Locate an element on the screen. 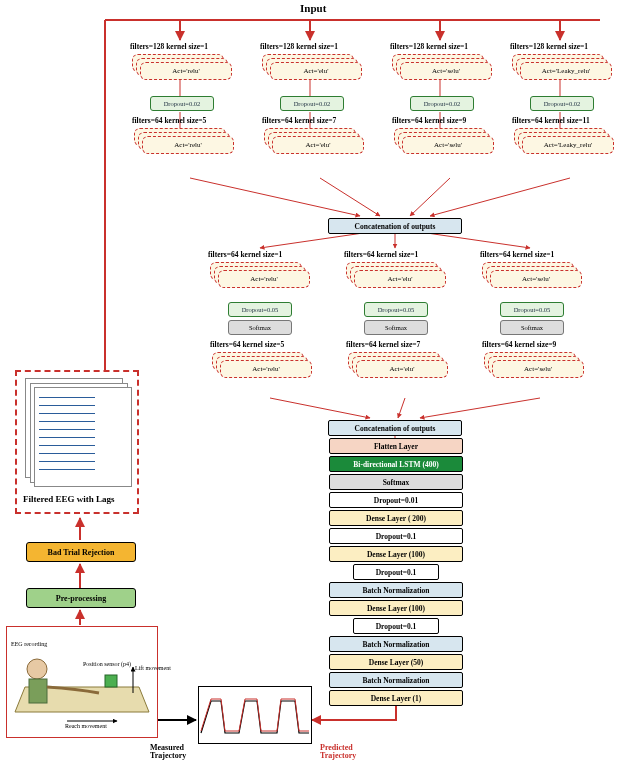  b2-drop: Dropout=0.02 is located at coordinates (312, 104).